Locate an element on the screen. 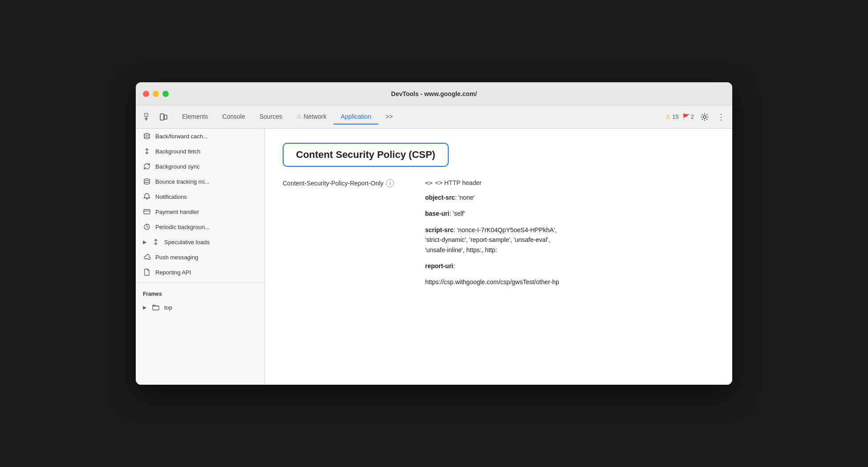 The image size is (868, 467). code-icon: <> is located at coordinates (429, 183).